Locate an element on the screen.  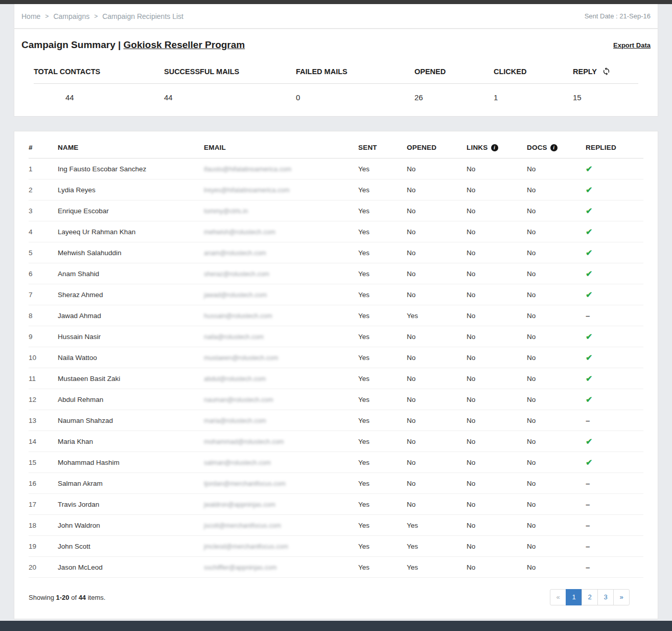
refresh-icon is located at coordinates (606, 72).